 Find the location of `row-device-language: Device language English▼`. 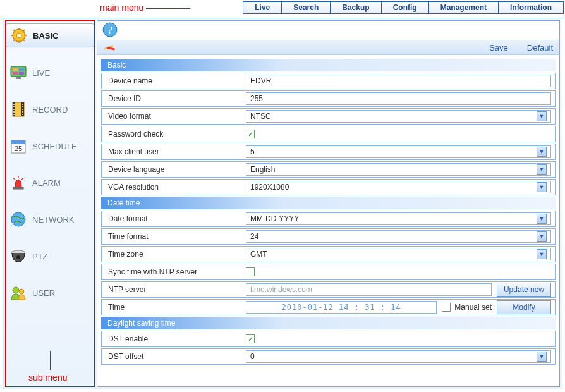

row-device-language: Device language English▼ is located at coordinates (329, 169).